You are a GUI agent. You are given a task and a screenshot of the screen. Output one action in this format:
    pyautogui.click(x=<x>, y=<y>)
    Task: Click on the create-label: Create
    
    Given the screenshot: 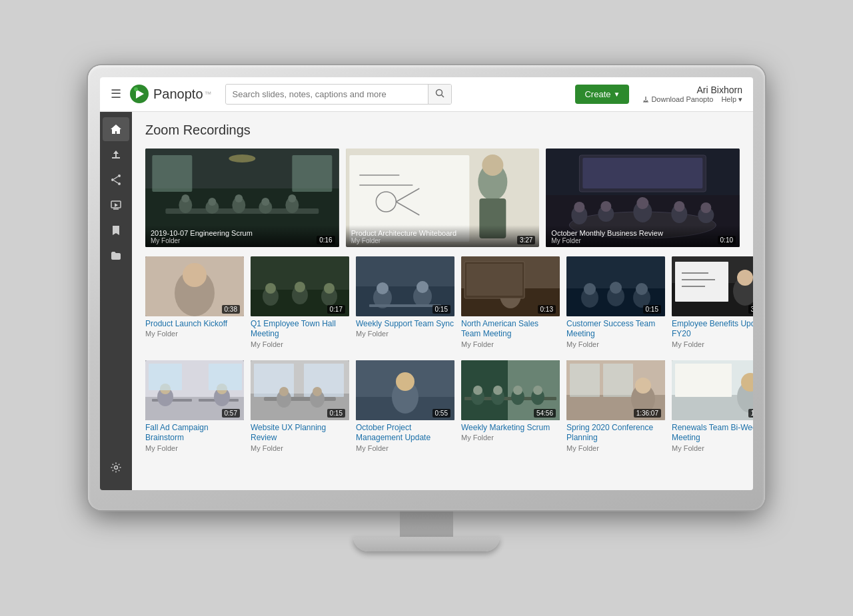 What is the action you would take?
    pyautogui.click(x=597, y=95)
    